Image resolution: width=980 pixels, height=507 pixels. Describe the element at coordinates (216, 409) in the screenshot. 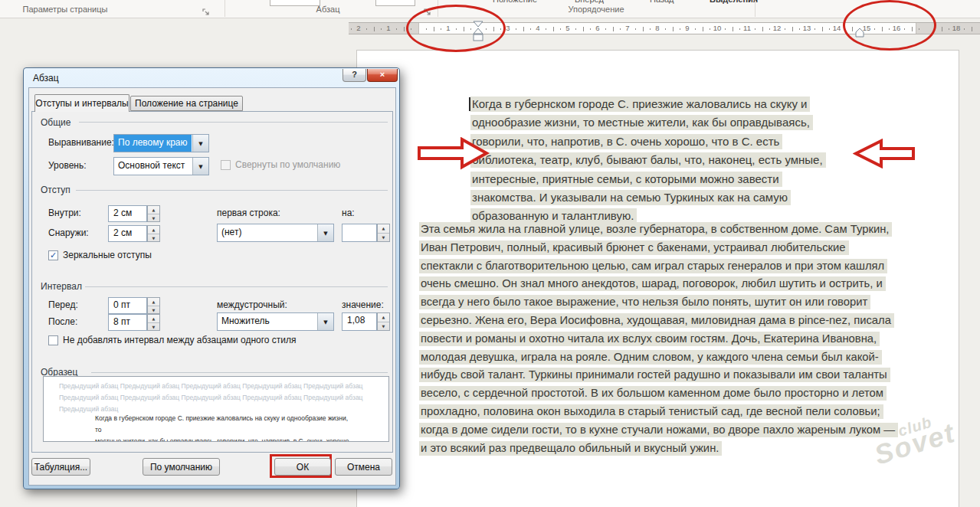

I see `preview-box: Предыдущий абзац Предыдущий абзац Предыд…` at that location.